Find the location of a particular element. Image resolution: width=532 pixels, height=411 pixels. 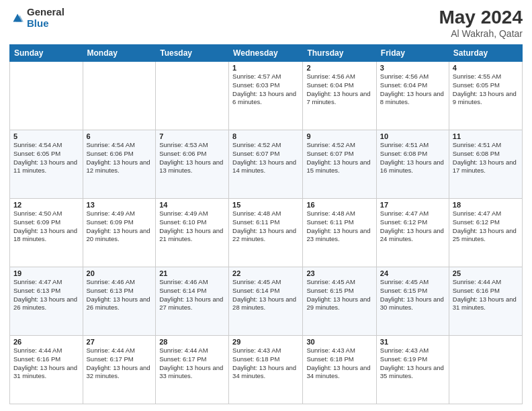

cell-date-number: 22 is located at coordinates (266, 273).